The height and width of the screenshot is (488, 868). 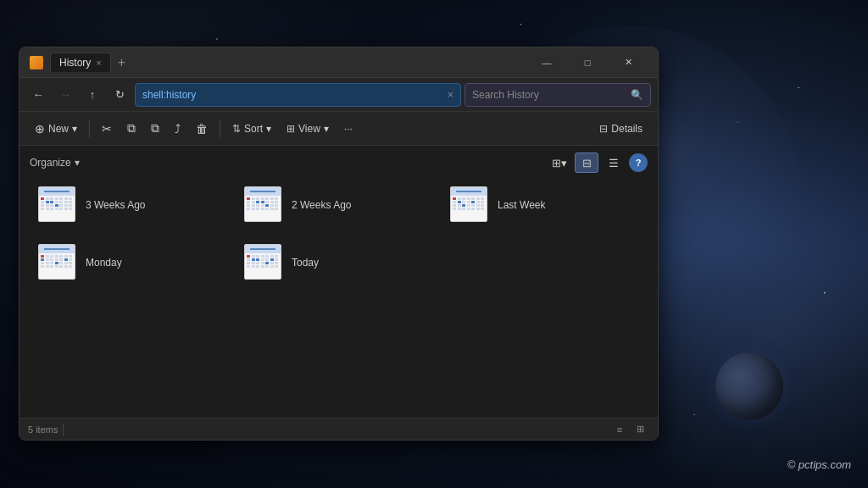 I want to click on tab-history: History ×, so click(x=81, y=63).